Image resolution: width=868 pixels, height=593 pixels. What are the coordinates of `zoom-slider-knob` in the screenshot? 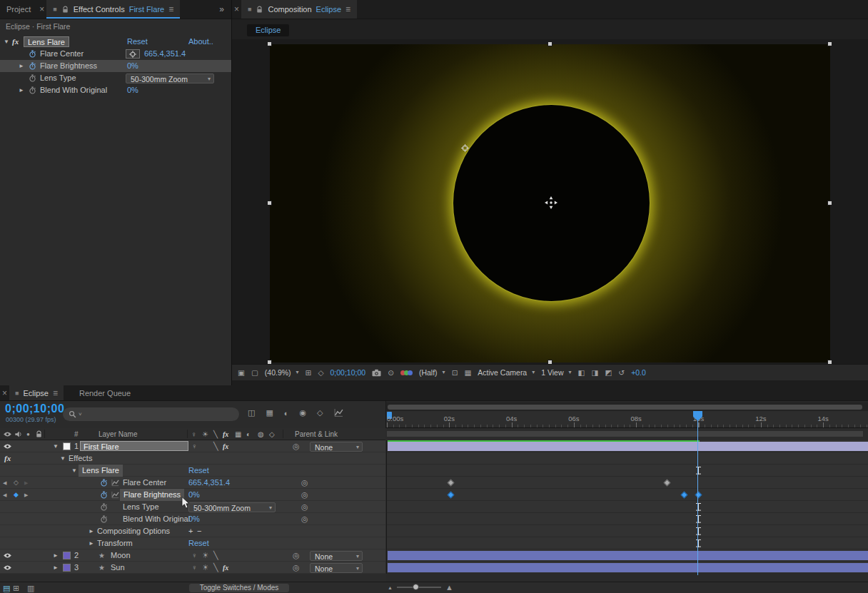 It's located at (415, 587).